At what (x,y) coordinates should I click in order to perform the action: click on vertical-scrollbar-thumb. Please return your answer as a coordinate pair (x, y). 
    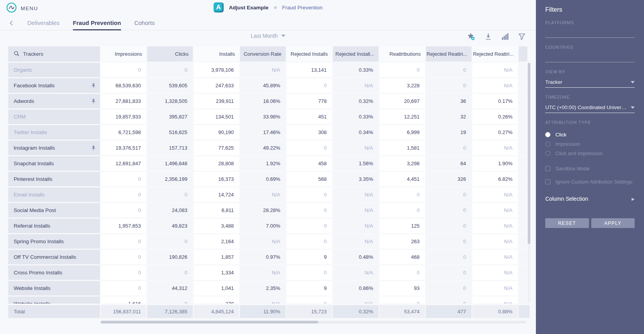
    Looking at the image, I should click on (529, 154).